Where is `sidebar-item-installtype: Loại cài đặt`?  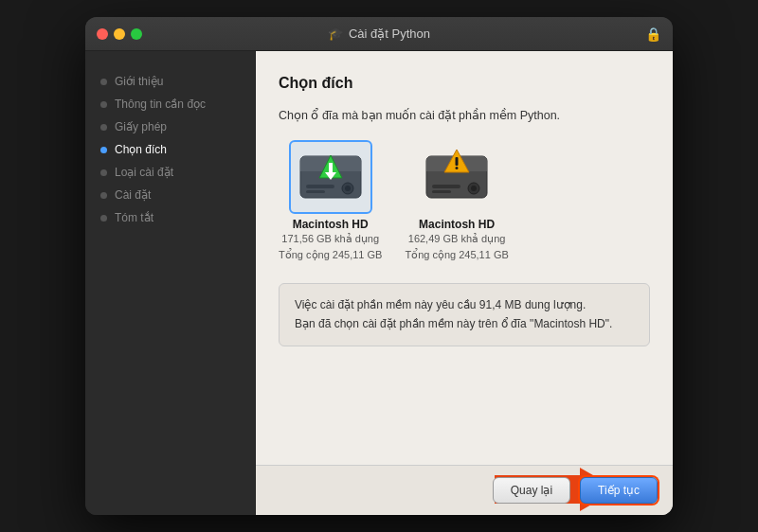 sidebar-item-installtype: Loại cài đặt is located at coordinates (171, 172).